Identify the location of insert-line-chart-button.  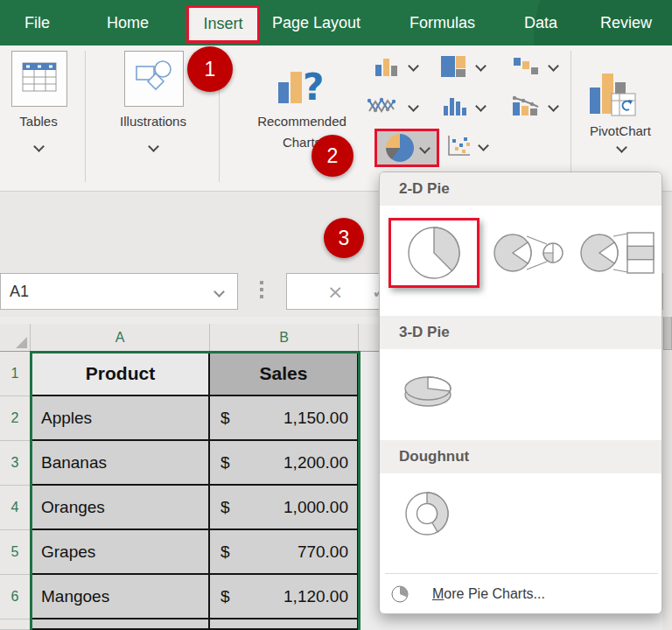
(382, 108).